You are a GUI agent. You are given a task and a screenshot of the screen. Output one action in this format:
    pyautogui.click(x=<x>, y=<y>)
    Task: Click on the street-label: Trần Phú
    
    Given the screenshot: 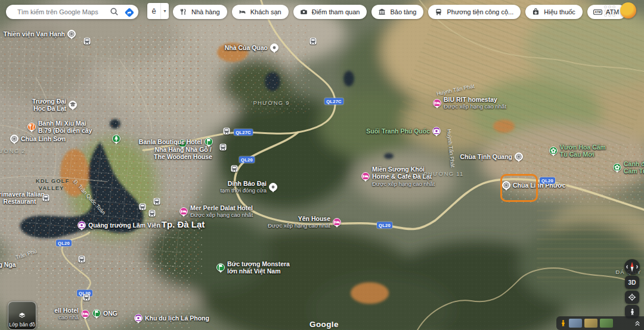 What is the action you would take?
    pyautogui.click(x=26, y=255)
    